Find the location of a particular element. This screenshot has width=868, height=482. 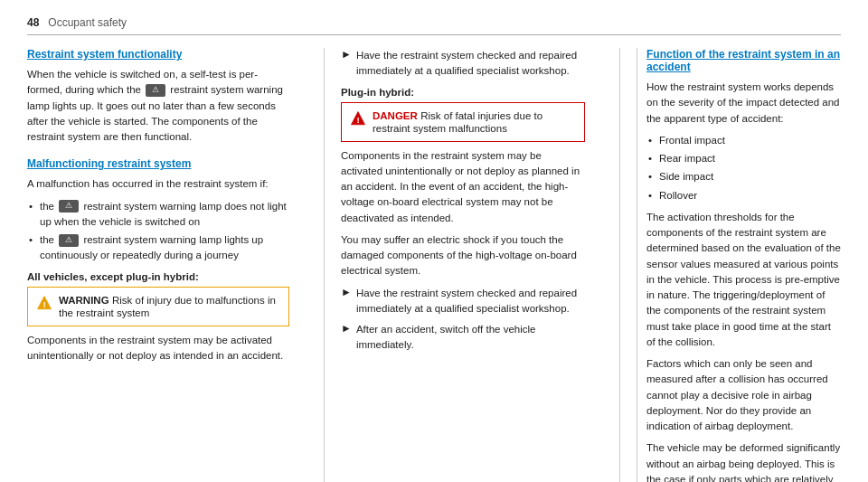

arrow3-text: After an accident, switch off the vehicl… is located at coordinates (470, 338).